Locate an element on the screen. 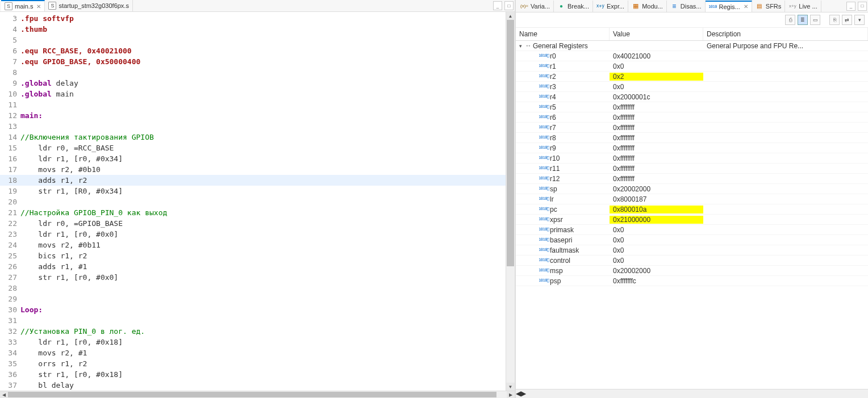 Image resolution: width=868 pixels, height=398 pixels. code-line: .equ RCC_BASE, 0x40021000 is located at coordinates (262, 51).